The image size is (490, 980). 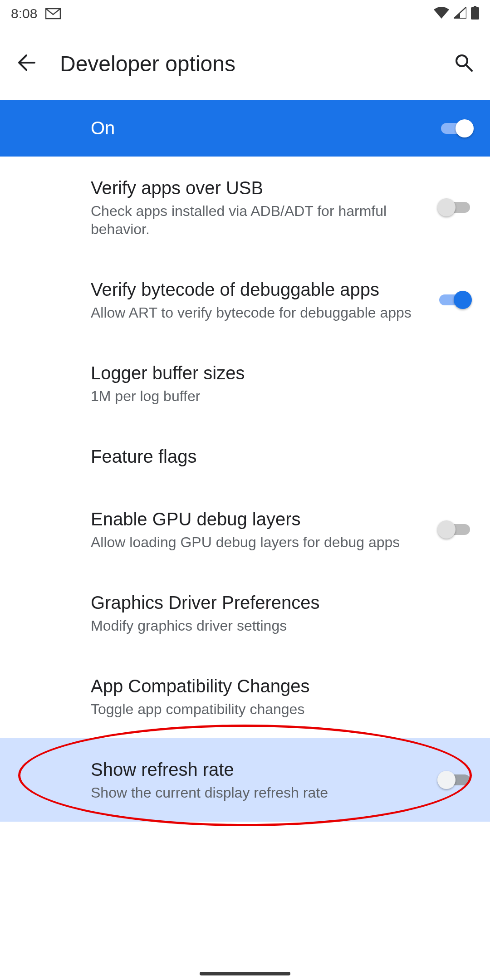 What do you see at coordinates (281, 396) in the screenshot?
I see `row-subtitle: 1M per log buffer` at bounding box center [281, 396].